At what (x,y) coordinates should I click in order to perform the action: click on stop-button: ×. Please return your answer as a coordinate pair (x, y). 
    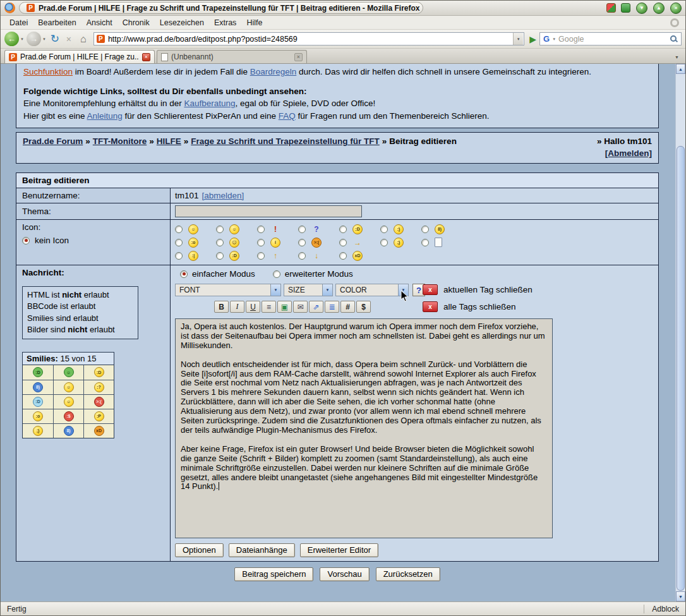
    Looking at the image, I should click on (69, 39).